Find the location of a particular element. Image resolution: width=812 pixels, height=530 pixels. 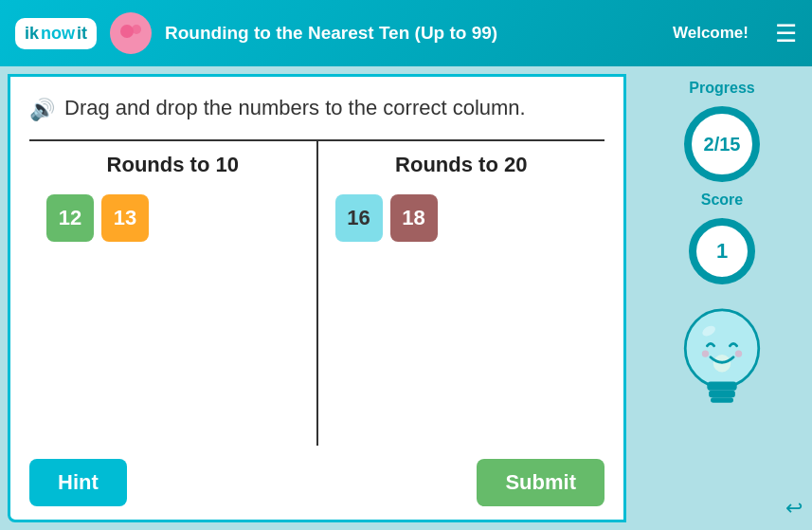

instruction-text: Drag and drop the numbers to the correct… is located at coordinates (296, 108).